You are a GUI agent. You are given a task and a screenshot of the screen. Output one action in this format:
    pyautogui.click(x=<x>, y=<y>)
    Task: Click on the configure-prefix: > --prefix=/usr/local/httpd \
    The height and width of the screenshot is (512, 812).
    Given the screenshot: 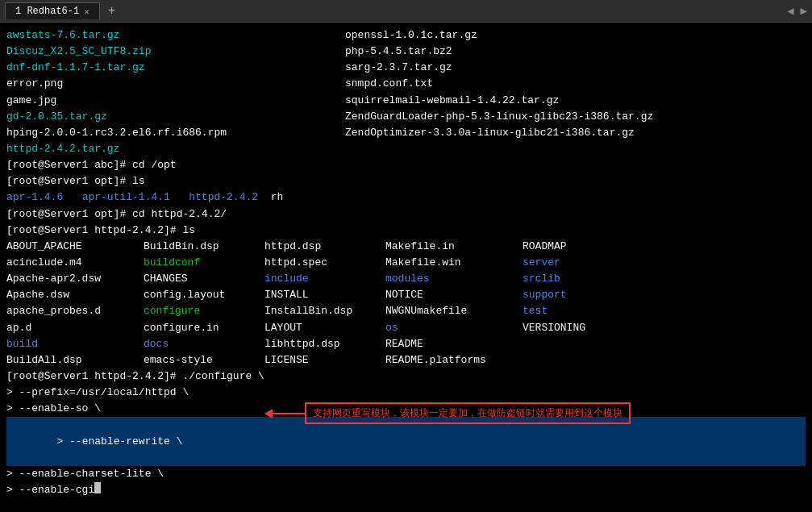 What is the action you would take?
    pyautogui.click(x=406, y=393)
    